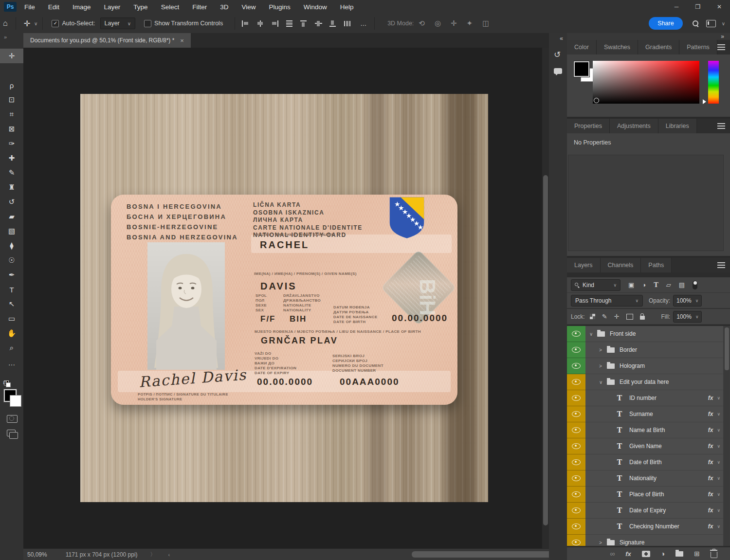 The height and width of the screenshot is (560, 730). I want to click on layer-name: Border, so click(628, 350).